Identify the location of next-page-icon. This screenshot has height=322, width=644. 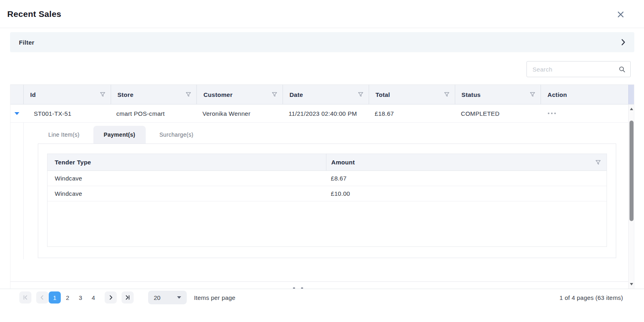
(111, 297).